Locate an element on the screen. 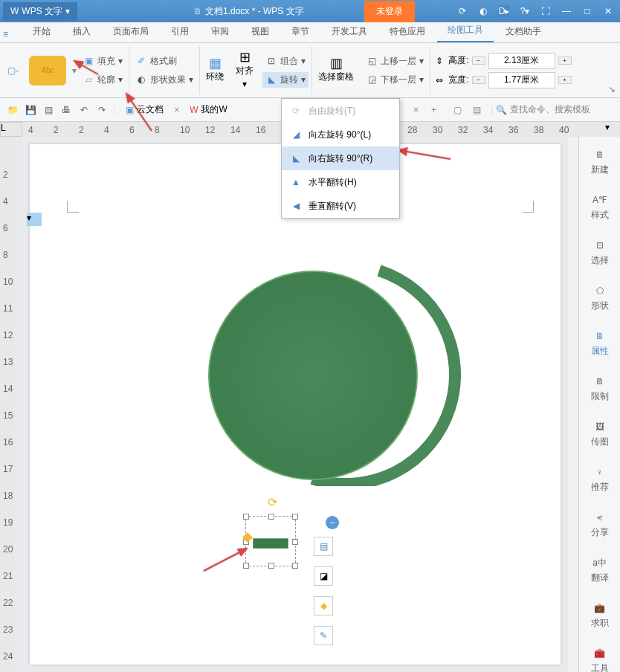 Image resolution: width=620 pixels, height=672 pixels. sp-upload-img: 🖼传图 is located at coordinates (599, 434).